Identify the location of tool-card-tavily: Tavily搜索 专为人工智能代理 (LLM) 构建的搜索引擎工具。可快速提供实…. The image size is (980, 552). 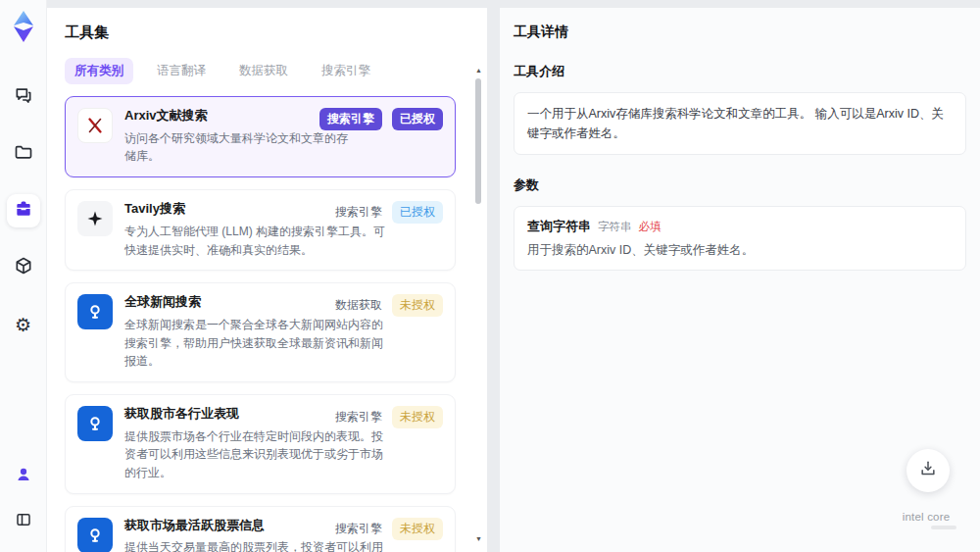
(261, 229).